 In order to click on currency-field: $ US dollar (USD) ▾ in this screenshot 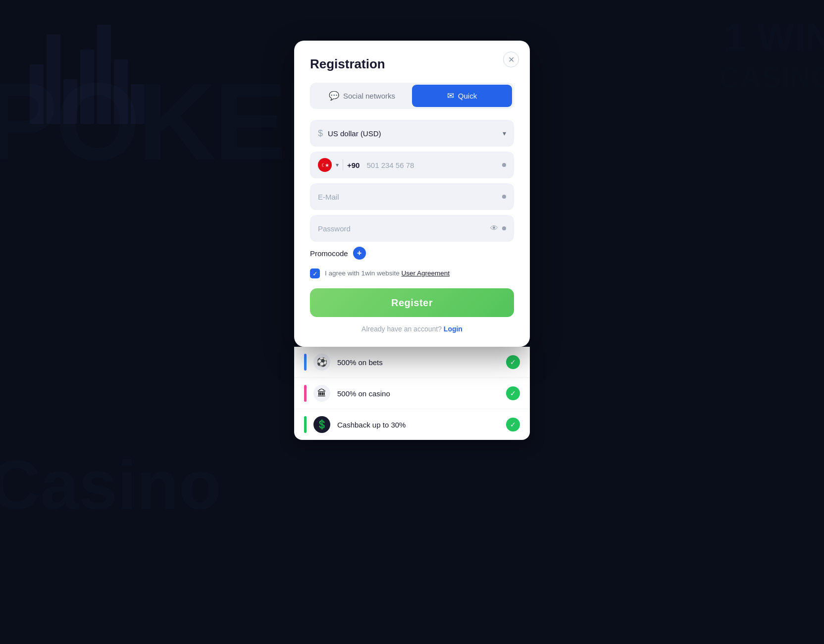, I will do `click(412, 133)`.